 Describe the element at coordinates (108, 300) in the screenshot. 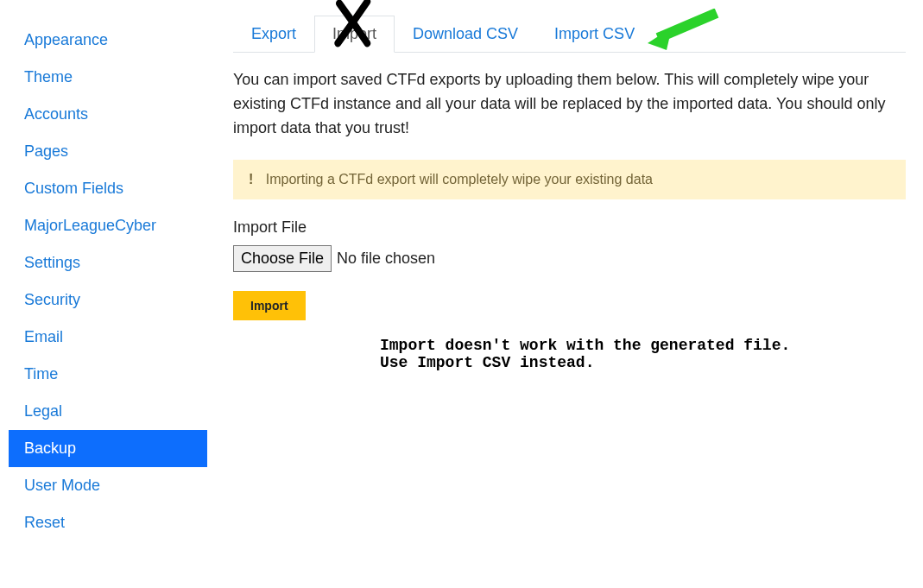

I see `sidebar-item-security: Security` at that location.